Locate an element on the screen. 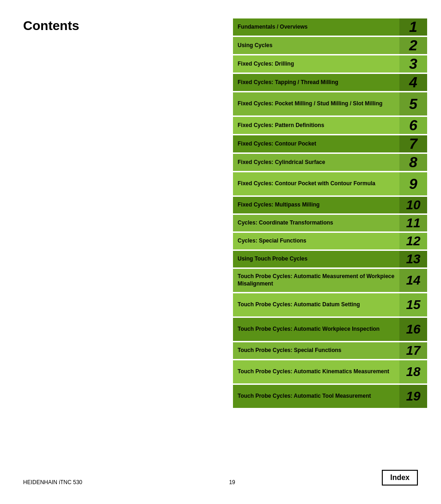  toc-number-12: 12 is located at coordinates (413, 241).